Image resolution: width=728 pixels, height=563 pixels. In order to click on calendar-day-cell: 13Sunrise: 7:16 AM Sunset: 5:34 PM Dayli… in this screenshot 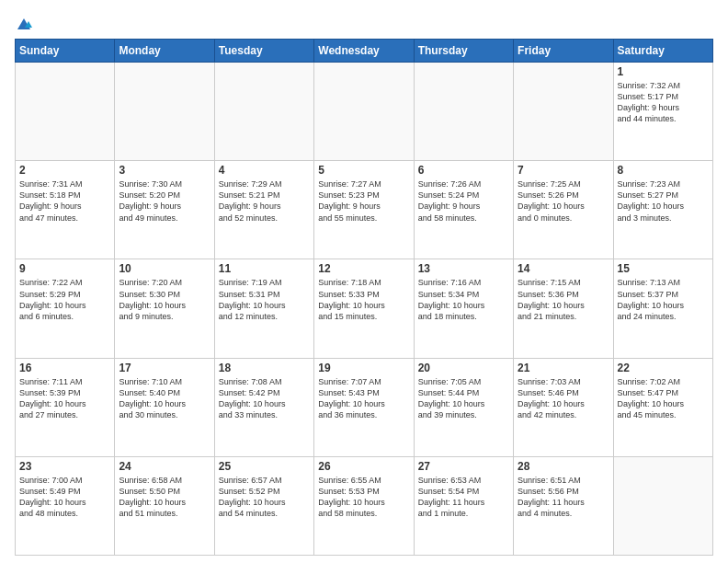, I will do `click(463, 309)`.